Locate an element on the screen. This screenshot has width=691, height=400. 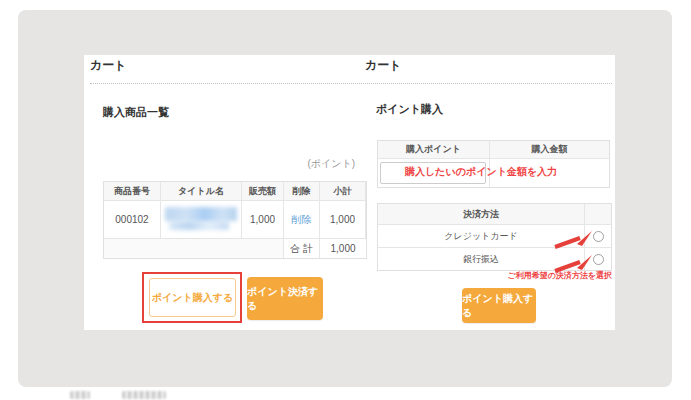
cell-price: 1,000 is located at coordinates (263, 220).